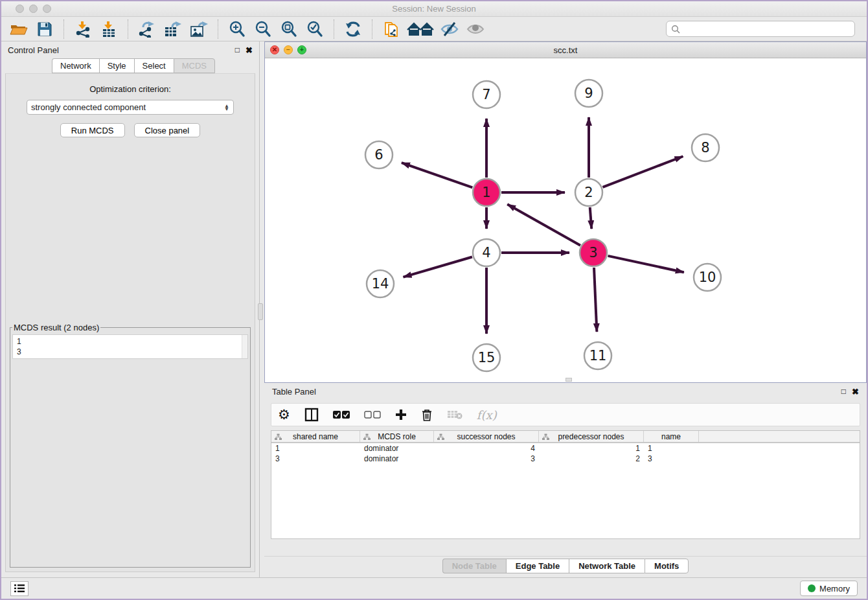 The height and width of the screenshot is (600, 868). Describe the element at coordinates (237, 50) in the screenshot. I see `float-panel-icon: □` at that location.